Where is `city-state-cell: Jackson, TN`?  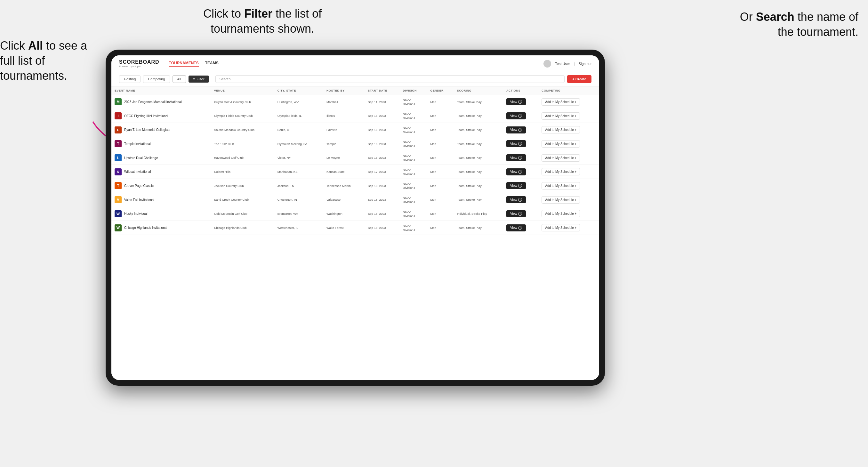 city-state-cell: Jackson, TN is located at coordinates (299, 186).